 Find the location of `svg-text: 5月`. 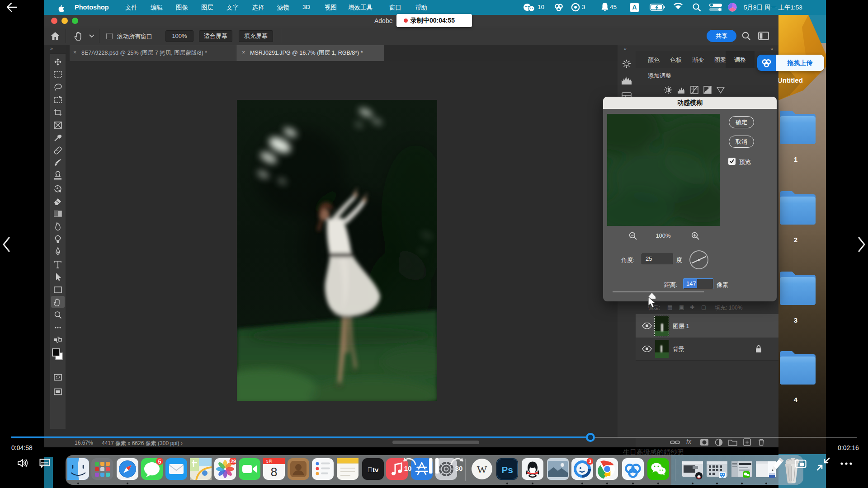

svg-text: 5月 is located at coordinates (269, 461).